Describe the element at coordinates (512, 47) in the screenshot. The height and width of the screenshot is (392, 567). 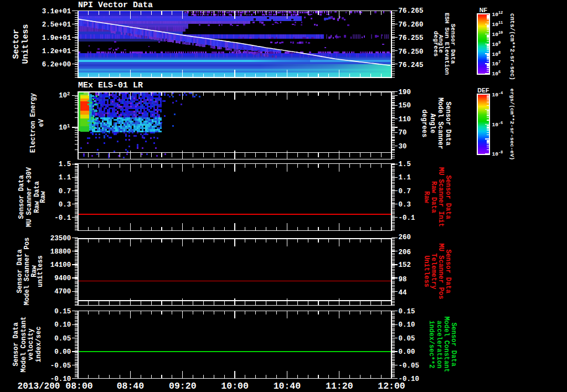
I see `svg-text: cnts/(cm**2-sr-sec)` at that location.